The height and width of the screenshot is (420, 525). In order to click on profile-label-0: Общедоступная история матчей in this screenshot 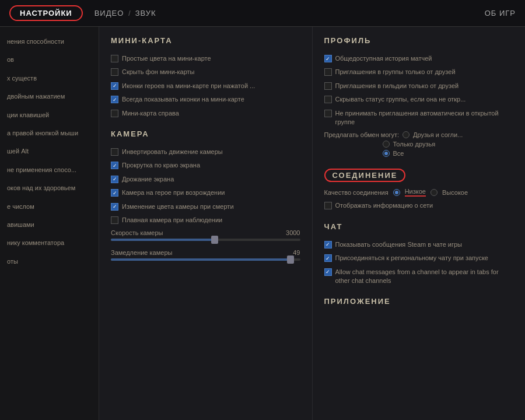, I will do `click(425, 58)`.